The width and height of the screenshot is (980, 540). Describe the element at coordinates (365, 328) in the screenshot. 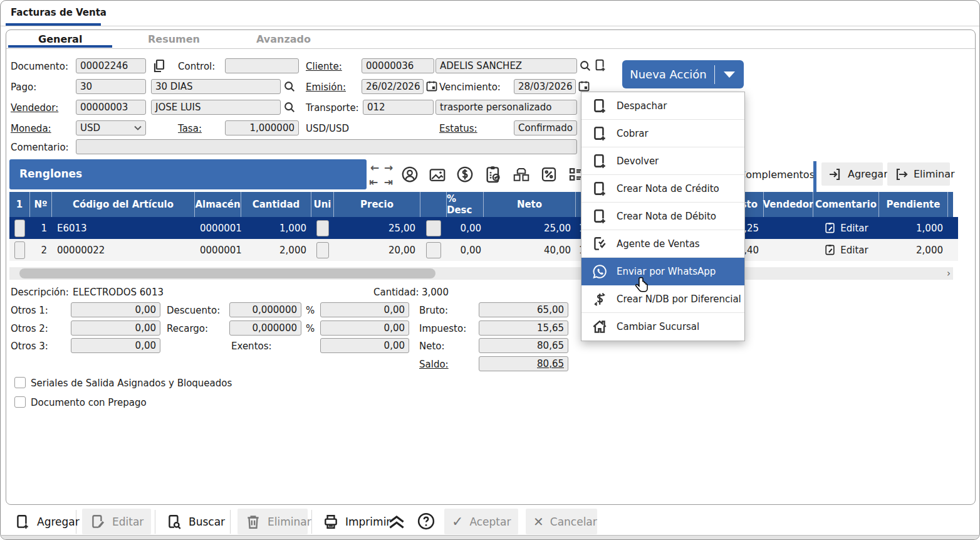

I see `recargo-monto-field: 0,00` at that location.